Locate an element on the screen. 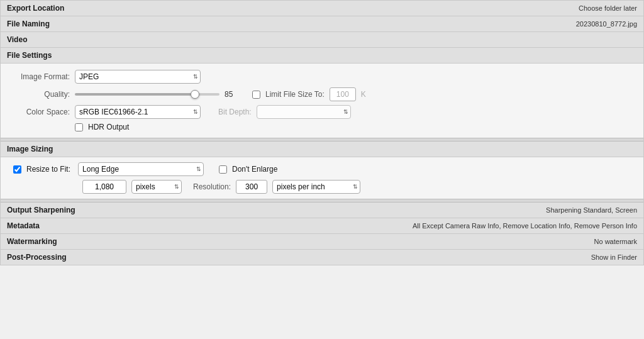 The image size is (644, 339). watermarking-label: Watermarking is located at coordinates (32, 242).